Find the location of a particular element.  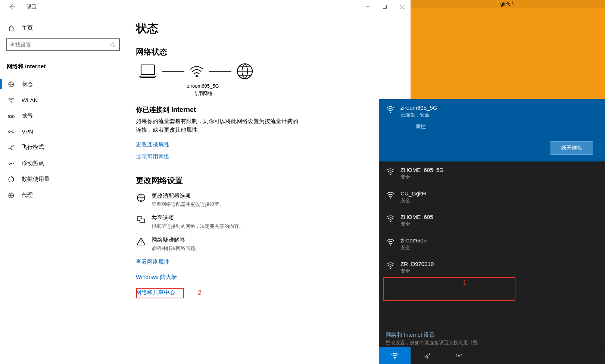

search-box is located at coordinates (63, 45).